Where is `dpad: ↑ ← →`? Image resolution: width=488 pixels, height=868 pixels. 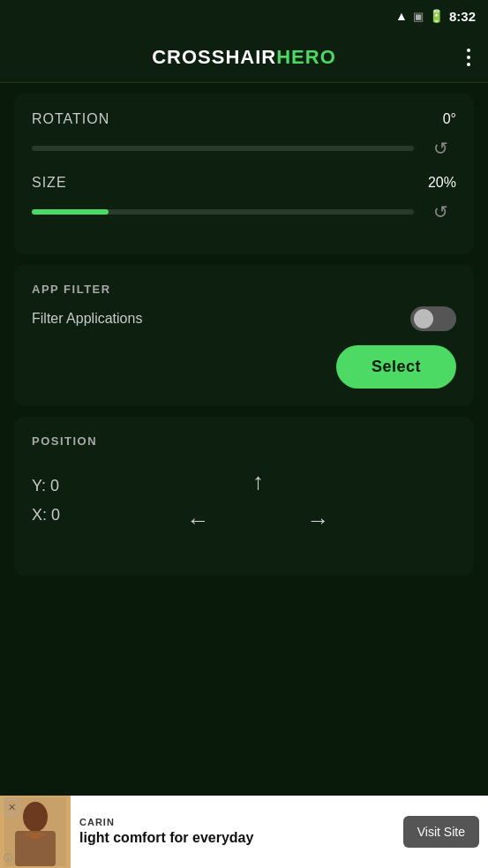
dpad: ↑ ← → is located at coordinates (258, 501).